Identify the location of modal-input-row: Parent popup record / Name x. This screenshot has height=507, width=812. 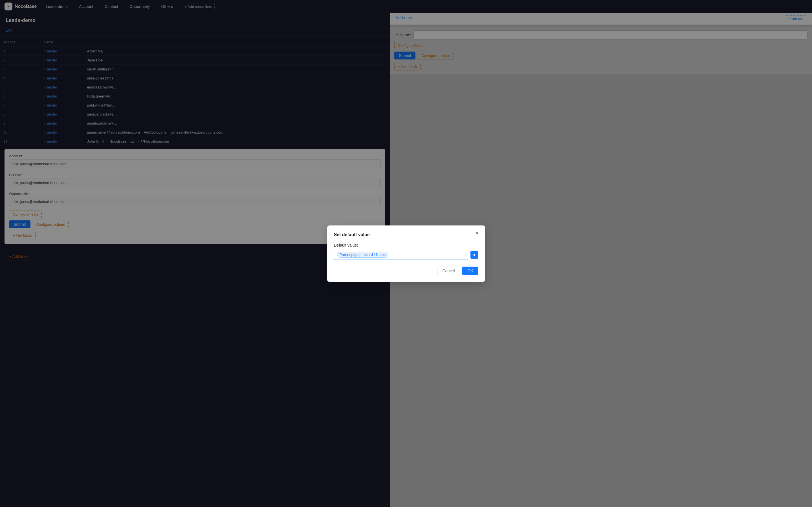
(406, 255).